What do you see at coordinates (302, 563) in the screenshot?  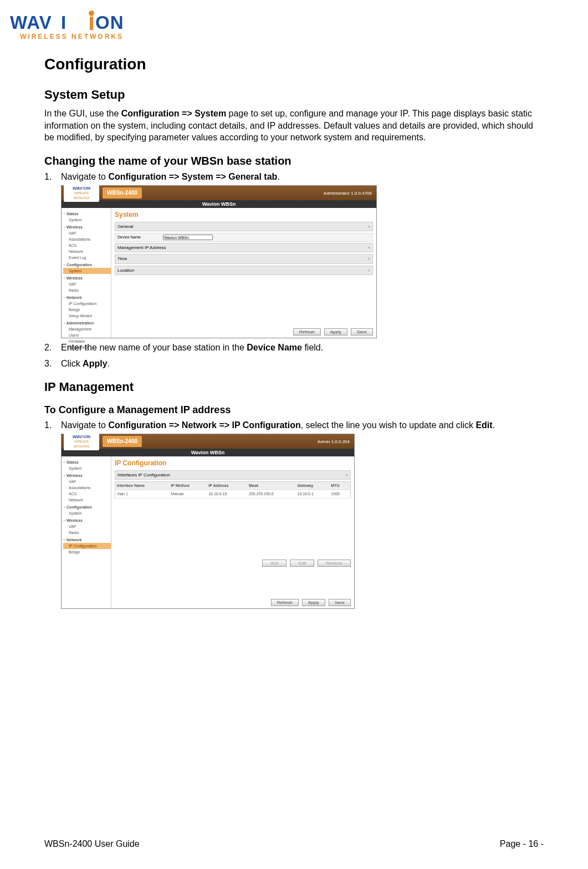 I see `edit-button: Edit` at bounding box center [302, 563].